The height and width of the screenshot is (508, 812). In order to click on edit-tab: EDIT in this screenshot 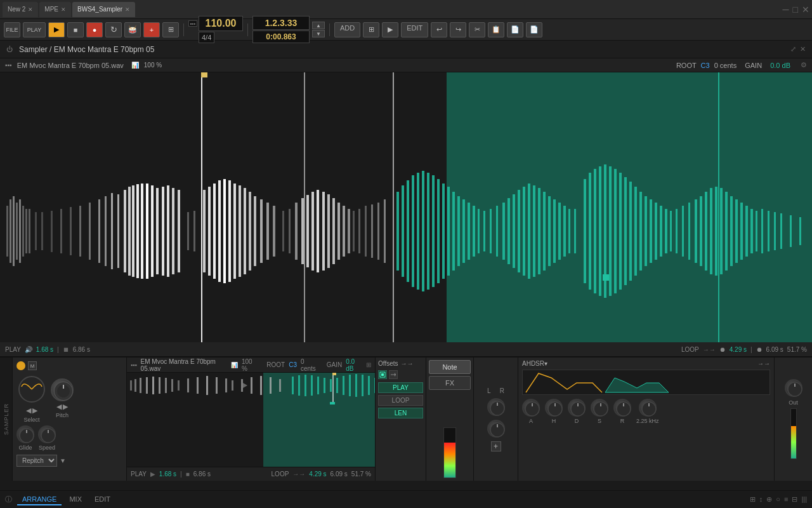, I will do `click(103, 500)`.